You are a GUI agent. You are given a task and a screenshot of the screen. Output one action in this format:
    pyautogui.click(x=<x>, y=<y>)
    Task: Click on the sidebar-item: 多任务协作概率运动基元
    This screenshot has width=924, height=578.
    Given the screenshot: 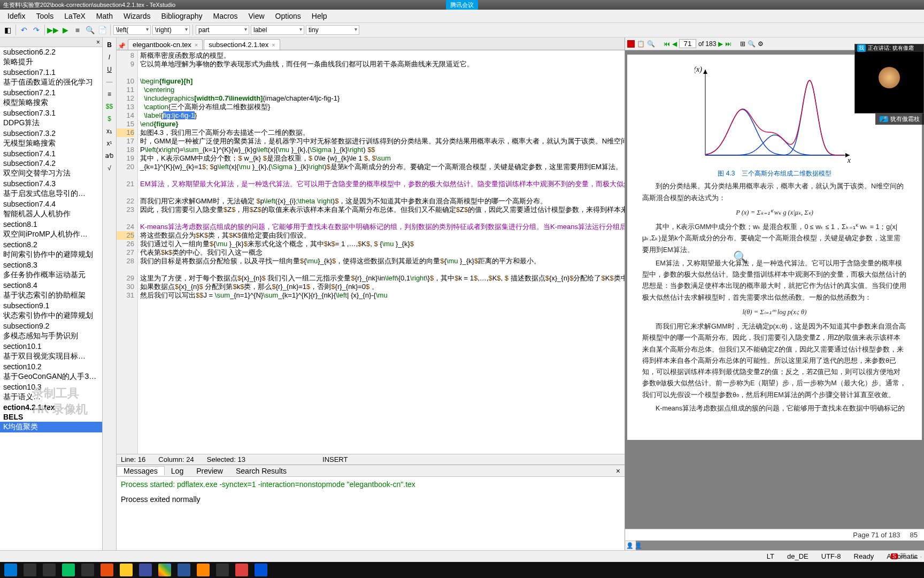 What is the action you would take?
    pyautogui.click(x=51, y=275)
    